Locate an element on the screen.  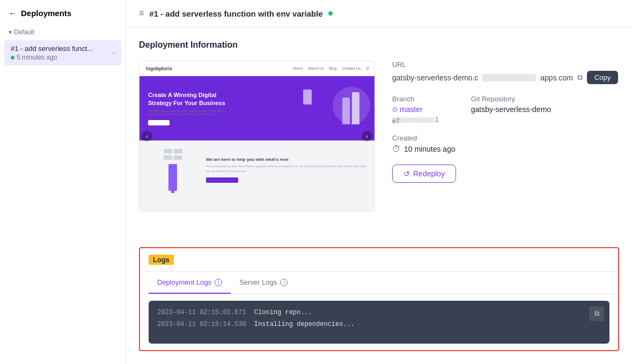
scroll-left-arrow: ‹ is located at coordinates (147, 136).